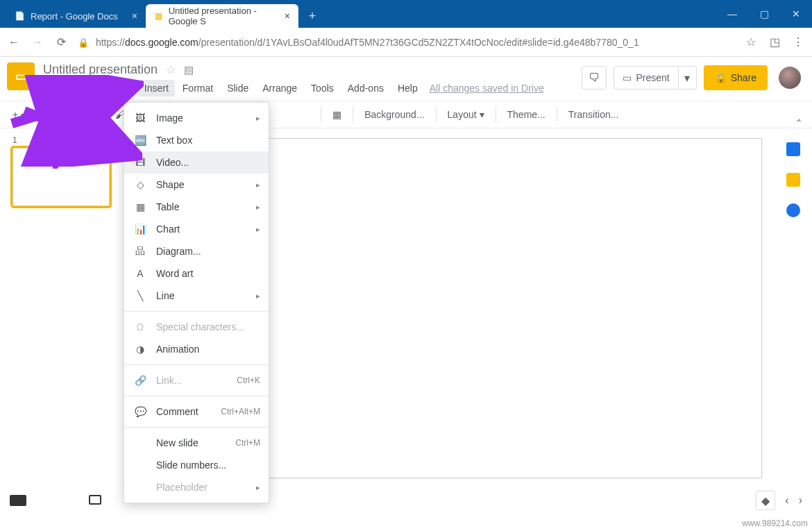 Image resolution: width=812 pixels, height=531 pixels. I want to click on browser-tab-slides: ▦ Untitled presentation - Google S ×, so click(222, 16).